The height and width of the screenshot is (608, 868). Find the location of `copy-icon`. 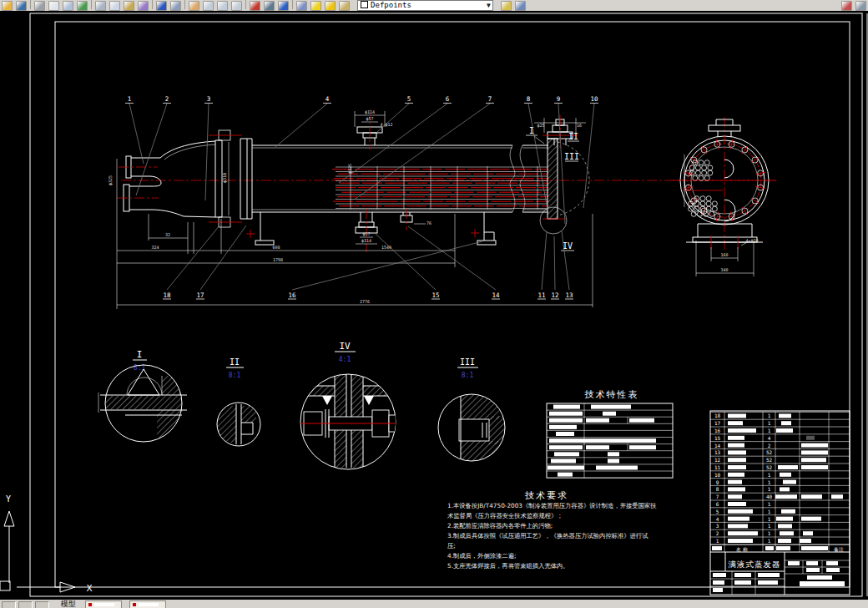

copy-icon is located at coordinates (115, 6).